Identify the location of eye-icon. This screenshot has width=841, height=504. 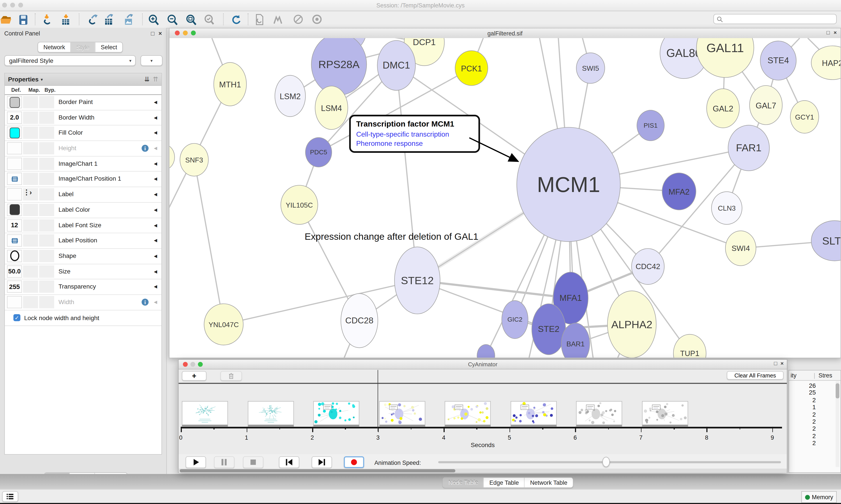
(317, 19).